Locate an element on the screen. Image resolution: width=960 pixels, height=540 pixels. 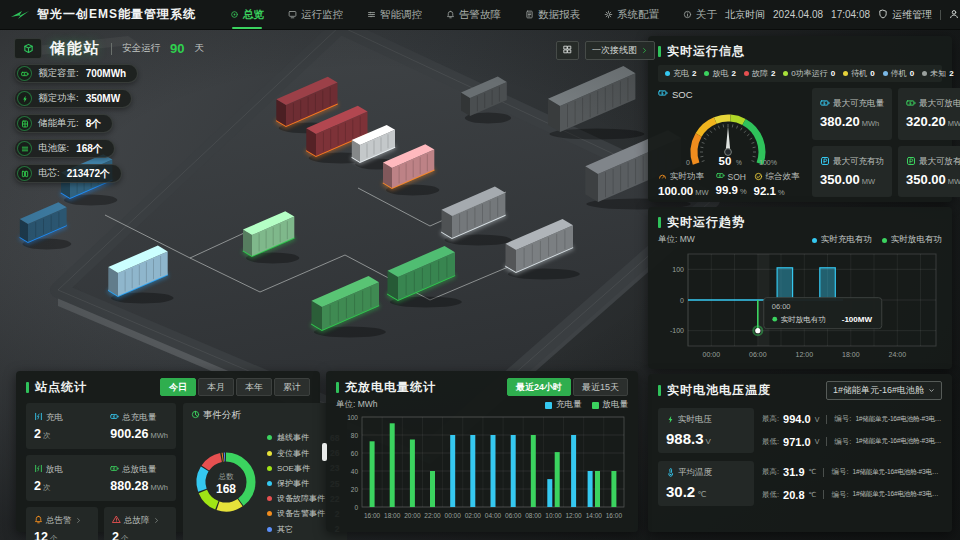
site-tab-累计: 累计 is located at coordinates (292, 387).